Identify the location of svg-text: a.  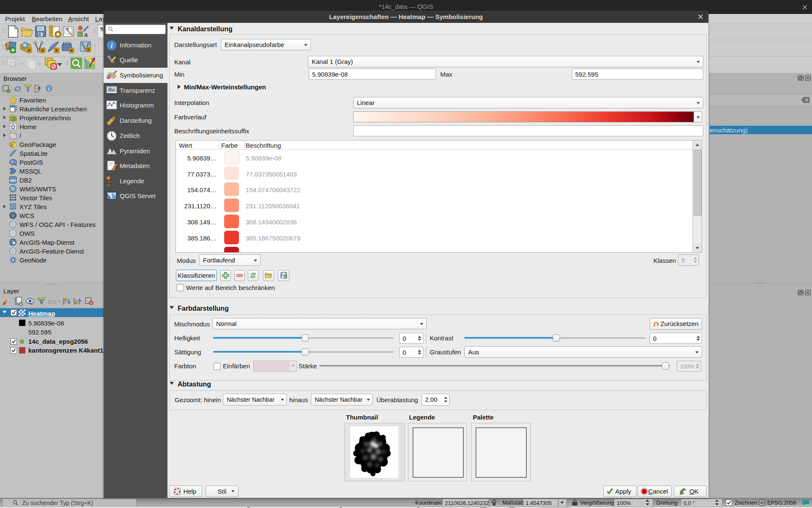
(86, 35).